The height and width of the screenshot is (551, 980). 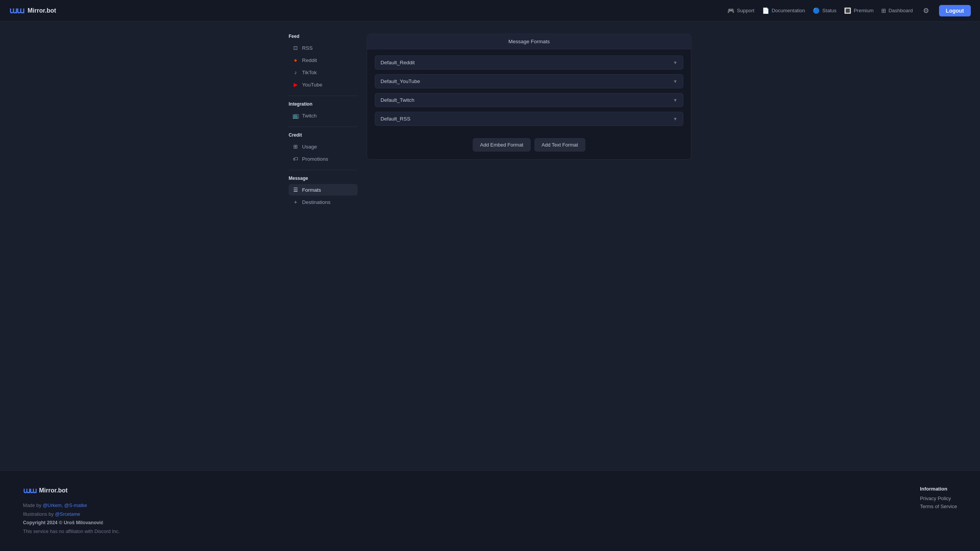 What do you see at coordinates (307, 48) in the screenshot?
I see `sidebar-item-rss-label: RSS` at bounding box center [307, 48].